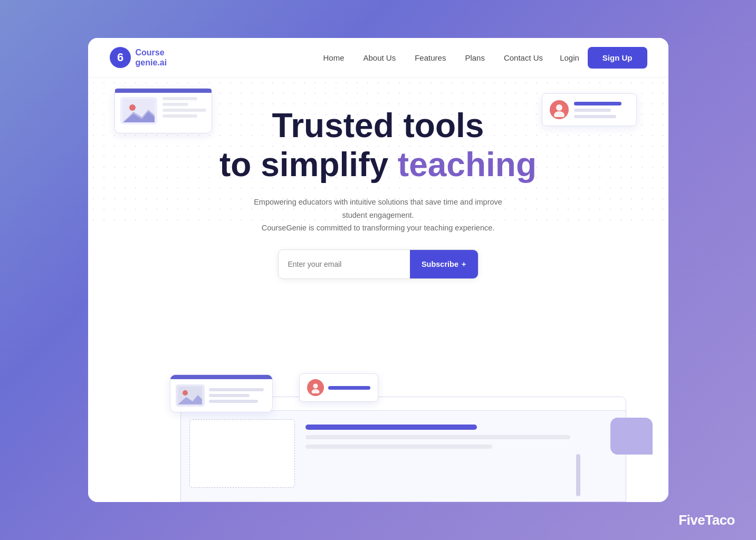 This screenshot has width=756, height=540. What do you see at coordinates (190, 396) in the screenshot?
I see `bottom-card-img` at bounding box center [190, 396].